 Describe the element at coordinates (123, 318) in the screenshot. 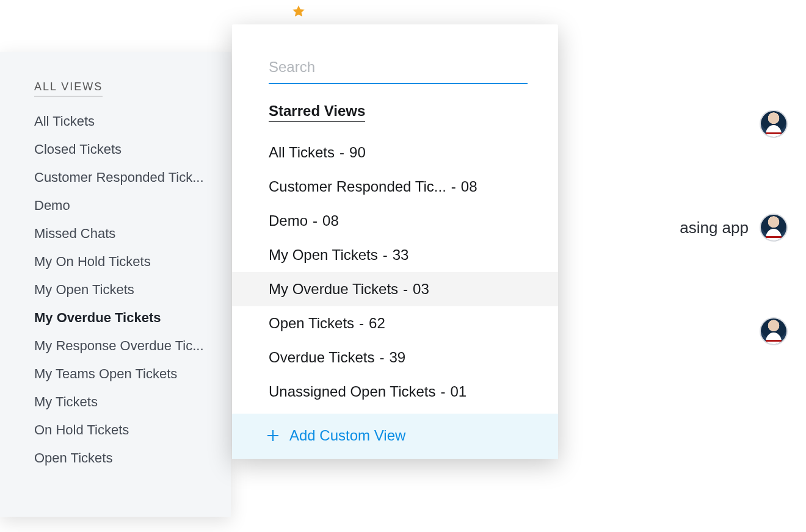

I see `sidebar-item: My Overdue Tickets` at that location.